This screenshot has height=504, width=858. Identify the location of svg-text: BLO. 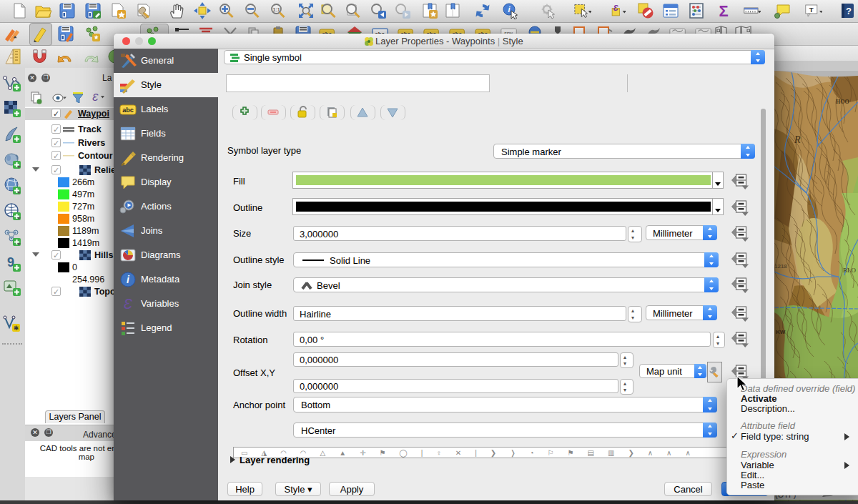
(849, 270).